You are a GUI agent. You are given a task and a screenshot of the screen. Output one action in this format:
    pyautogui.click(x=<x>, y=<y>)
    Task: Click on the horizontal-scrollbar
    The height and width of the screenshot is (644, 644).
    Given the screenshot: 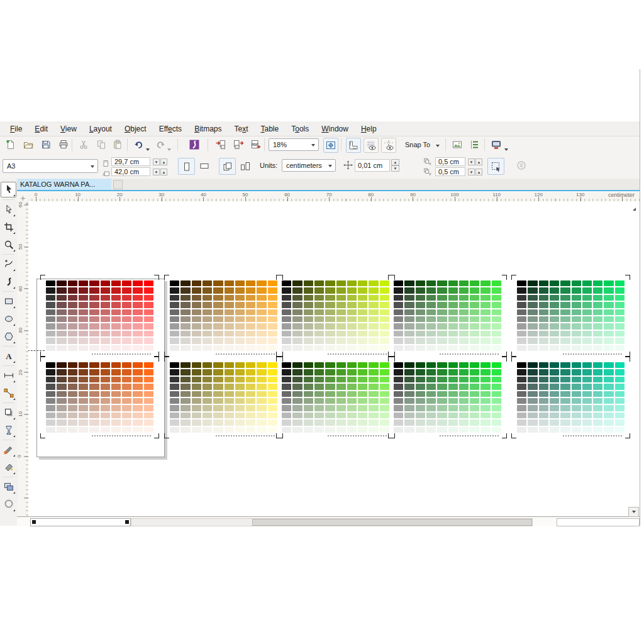 What is the action you would take?
    pyautogui.click(x=332, y=522)
    